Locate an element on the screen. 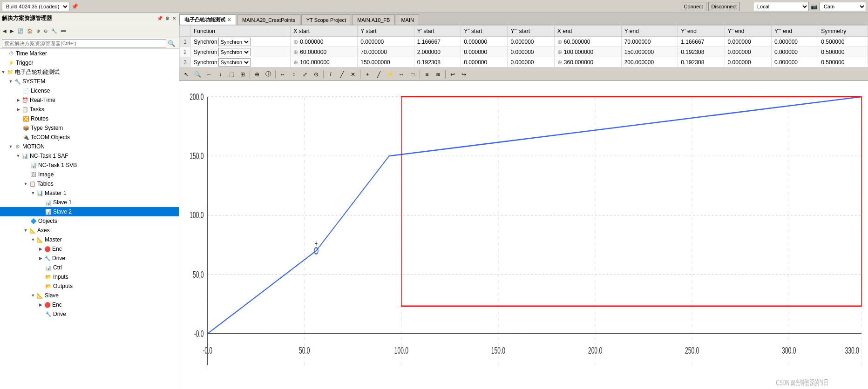 The image size is (868, 389). frame-tool: ⬚ is located at coordinates (231, 74).